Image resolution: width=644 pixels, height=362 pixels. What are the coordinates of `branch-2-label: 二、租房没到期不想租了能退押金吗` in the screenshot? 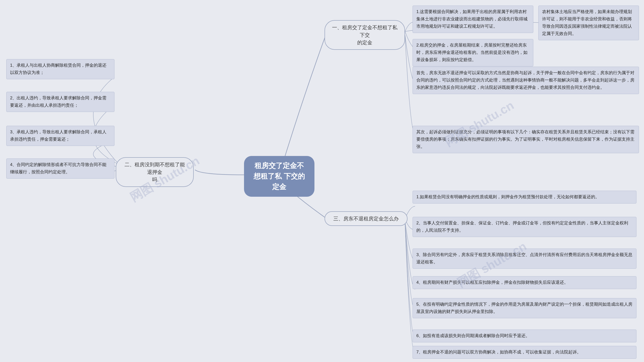 It's located at (155, 172).